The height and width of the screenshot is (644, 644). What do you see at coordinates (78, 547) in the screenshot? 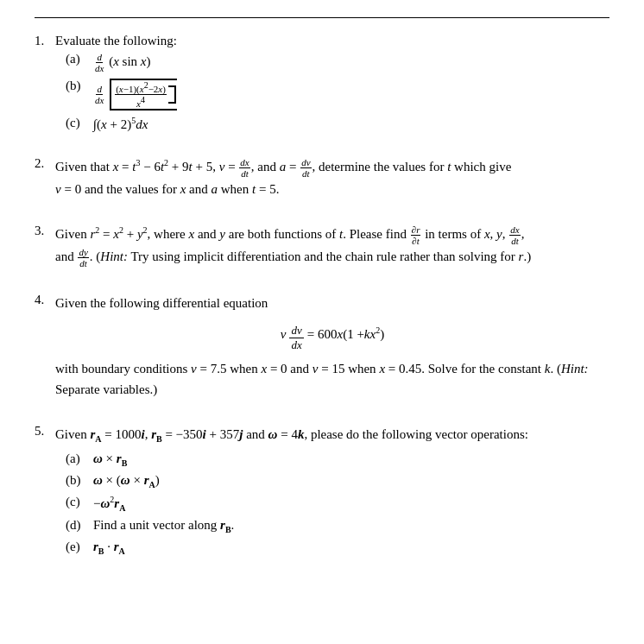
I see `problem-5e-label: (e)` at bounding box center [78, 547].